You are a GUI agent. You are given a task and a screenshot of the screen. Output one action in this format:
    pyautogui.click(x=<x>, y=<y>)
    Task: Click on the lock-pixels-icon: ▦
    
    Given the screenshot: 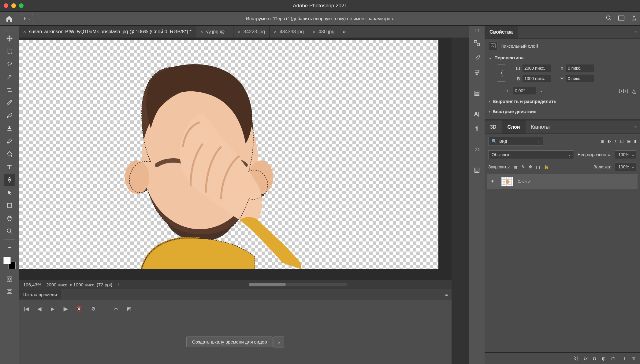 What is the action you would take?
    pyautogui.click(x=516, y=167)
    